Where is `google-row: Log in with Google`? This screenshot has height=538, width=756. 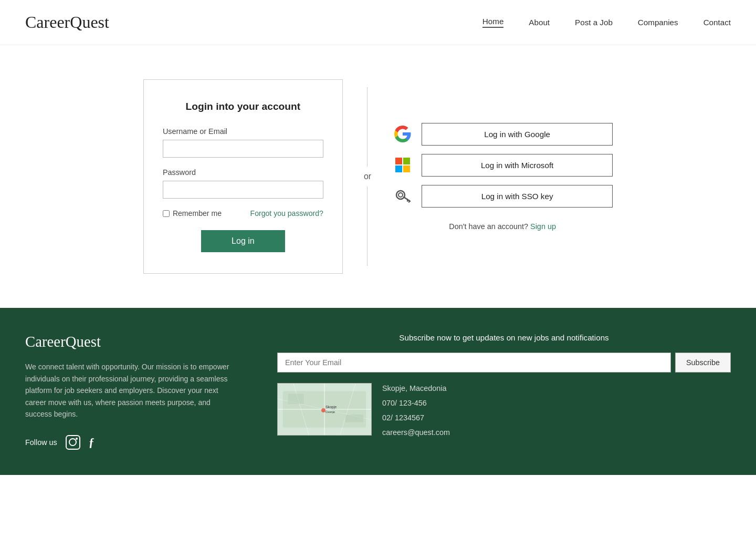 google-row: Log in with Google is located at coordinates (502, 134).